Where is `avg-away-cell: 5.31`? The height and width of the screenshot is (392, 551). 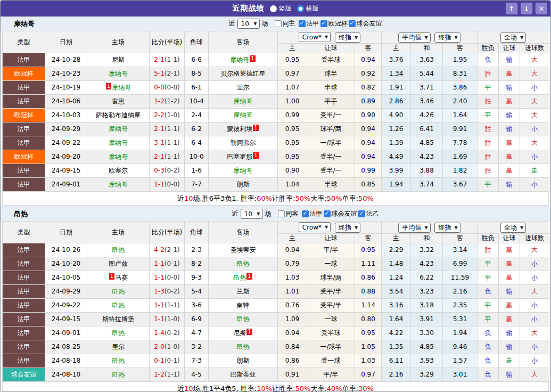 avg-away-cell: 5.31 is located at coordinates (460, 320).